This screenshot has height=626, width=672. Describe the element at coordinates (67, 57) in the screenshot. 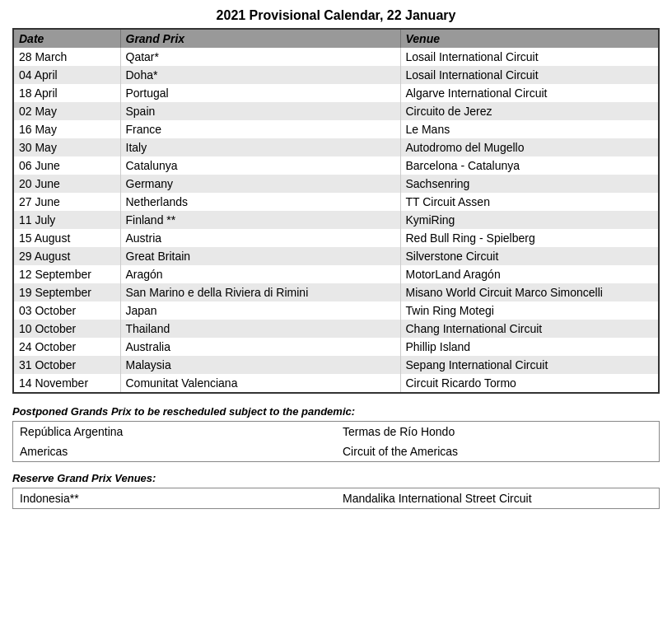

I see `cell-date: 28 March` at that location.